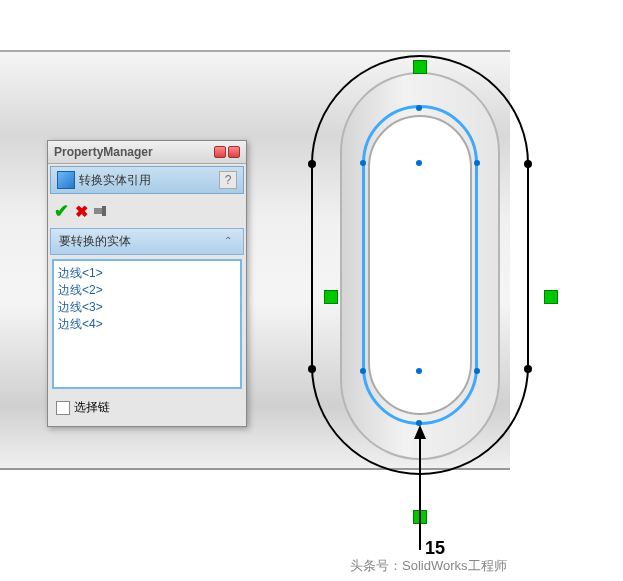 The height and width of the screenshot is (581, 623). Describe the element at coordinates (95, 242) in the screenshot. I see `pm-section-title: 要转换的实体` at that location.